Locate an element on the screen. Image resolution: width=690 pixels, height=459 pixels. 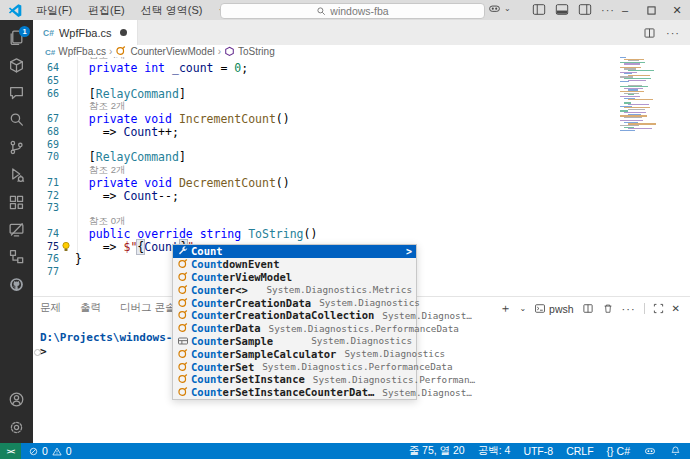
remote-indicator: >< is located at coordinates (10, 451).